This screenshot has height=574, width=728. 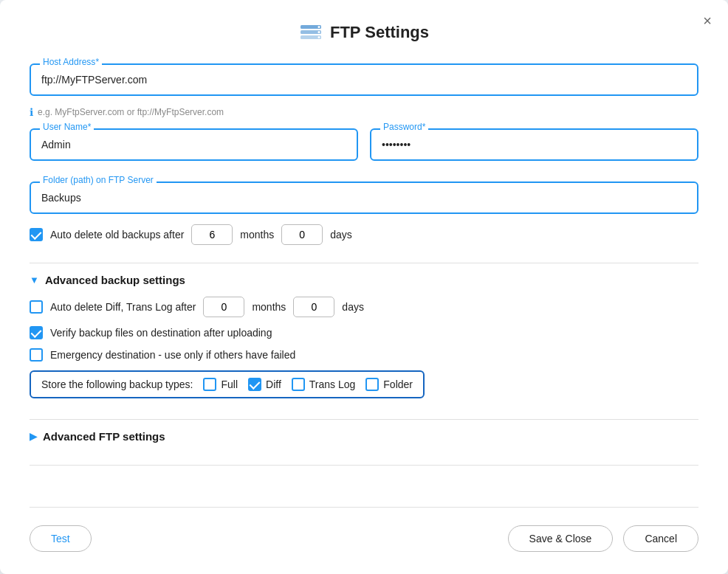 What do you see at coordinates (220, 384) in the screenshot?
I see `backup-type-full: Full` at bounding box center [220, 384].